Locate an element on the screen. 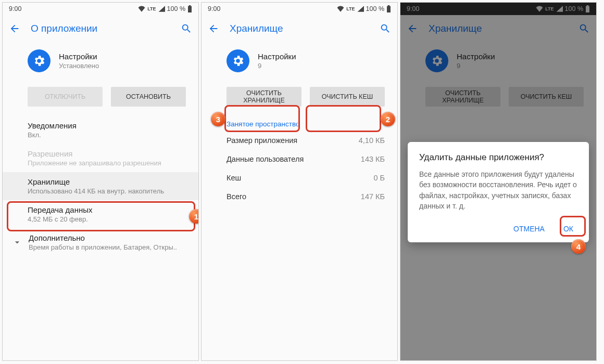  dialog-text: Все данные этого приложения будут удален… is located at coordinates (498, 190).